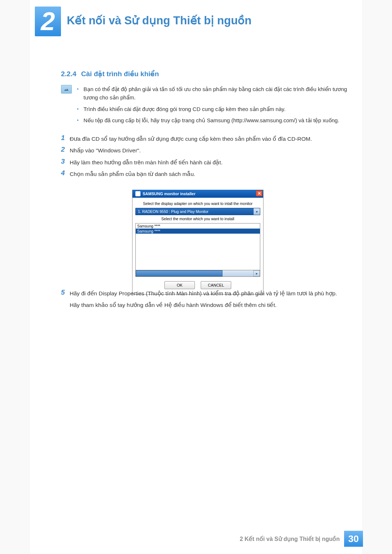 This screenshot has height=554, width=392. Describe the element at coordinates (212, 174) in the screenshot. I see `step-text: Chọn mẫu sản phẩm của bạn từ danh sách m…` at that location.